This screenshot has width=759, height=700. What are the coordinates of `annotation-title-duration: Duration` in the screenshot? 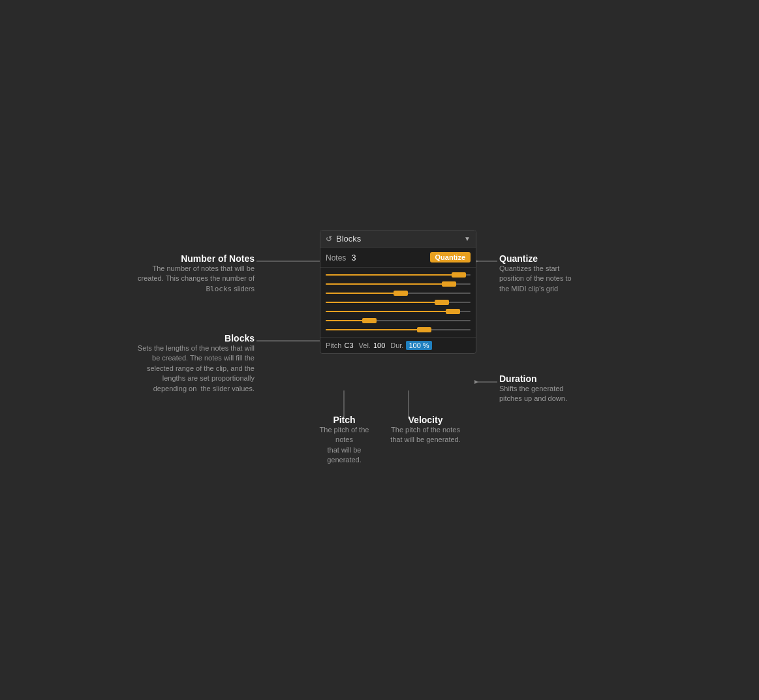 It's located at (533, 379).